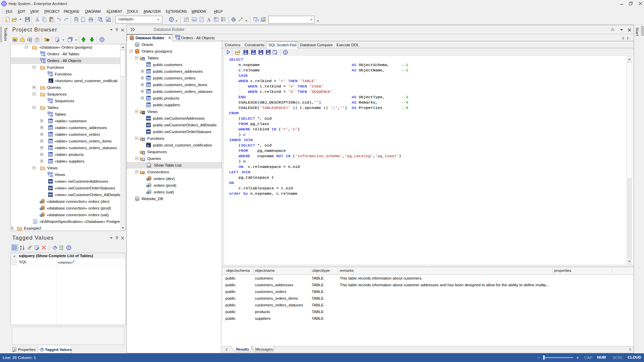 The image size is (644, 362). I want to click on svg-text: sql, so click(144, 160).